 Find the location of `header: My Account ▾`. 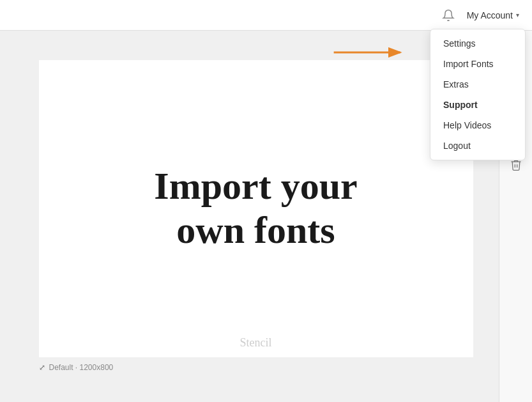

header: My Account ▾ is located at coordinates (266, 15).